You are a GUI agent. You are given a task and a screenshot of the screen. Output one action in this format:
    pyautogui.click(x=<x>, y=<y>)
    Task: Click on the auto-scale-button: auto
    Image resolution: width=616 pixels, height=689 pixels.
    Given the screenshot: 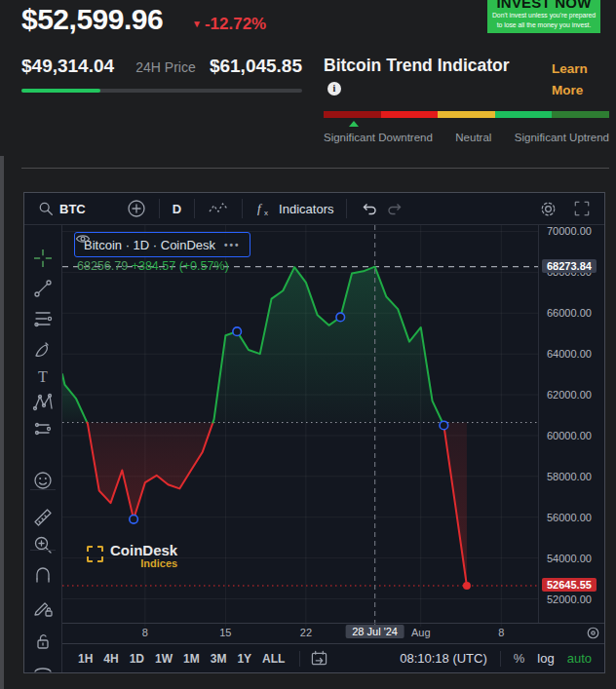 What is the action you would take?
    pyautogui.click(x=579, y=659)
    